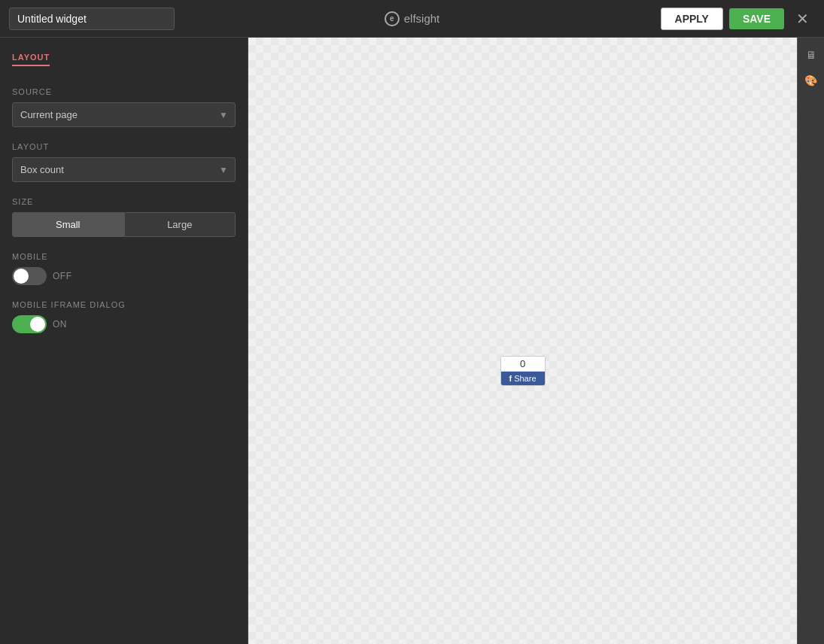 The height and width of the screenshot is (644, 824). I want to click on mobile-toggle-thumb, so click(21, 276).